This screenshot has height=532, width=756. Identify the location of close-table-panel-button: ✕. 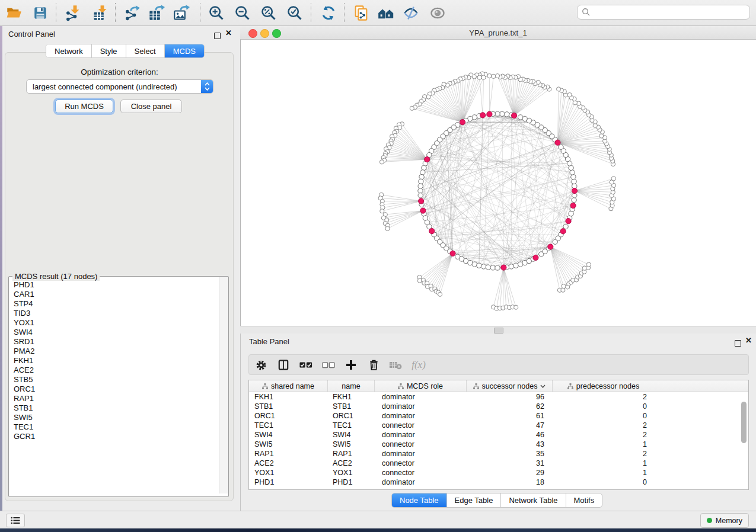
(748, 341).